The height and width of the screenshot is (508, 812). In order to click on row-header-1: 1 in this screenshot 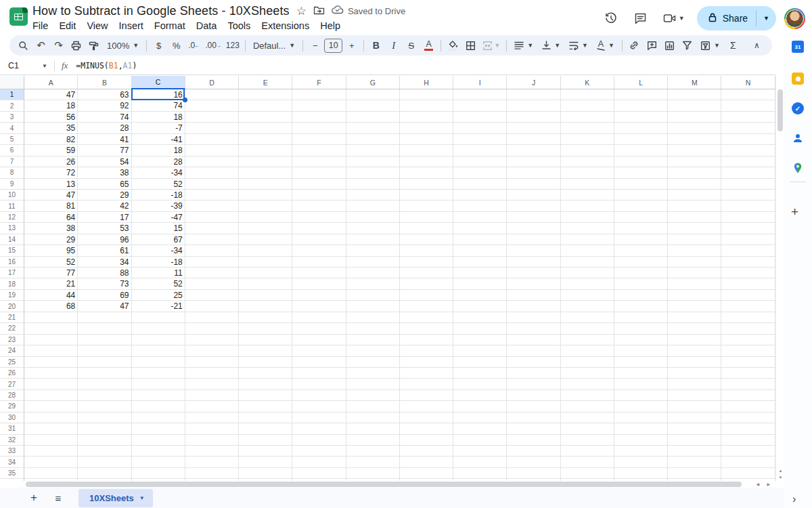, I will do `click(12, 95)`.